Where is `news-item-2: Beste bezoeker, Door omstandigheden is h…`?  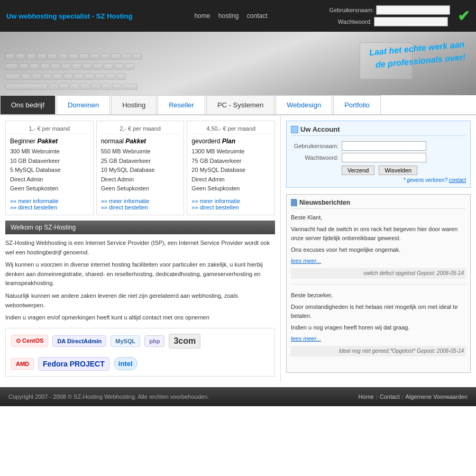
news-item-2: Beste bezoeker, Door omstandigheden is h… is located at coordinates (379, 326).